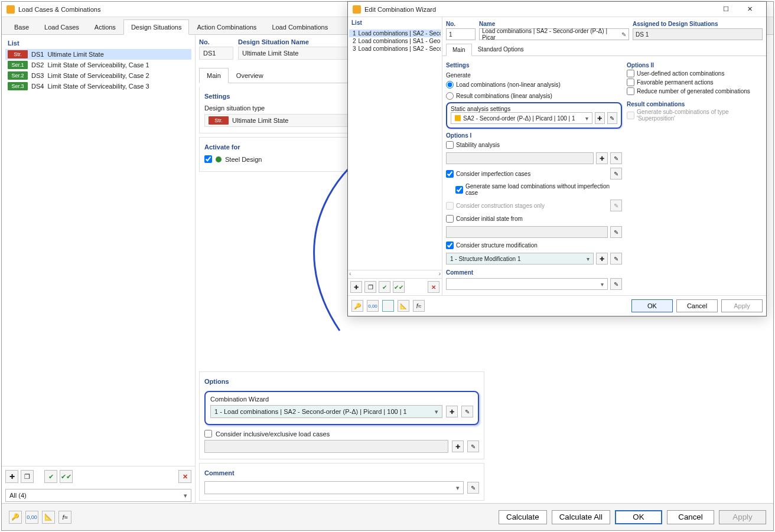 The image size is (775, 532). Describe the element at coordinates (395, 41) in the screenshot. I see `list-item: 2Load combinations | SA1 - Geom` at that location.